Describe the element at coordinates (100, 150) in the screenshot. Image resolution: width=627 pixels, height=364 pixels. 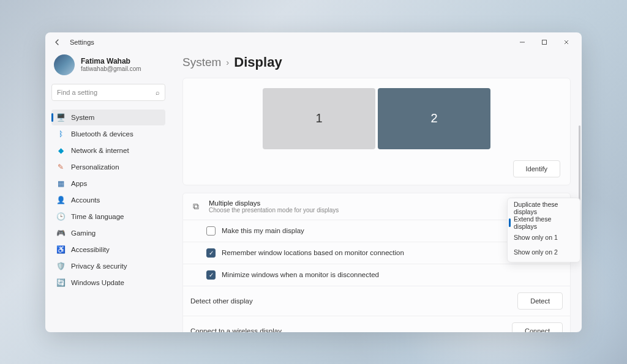
I see `nav-label: Network & internet` at that location.